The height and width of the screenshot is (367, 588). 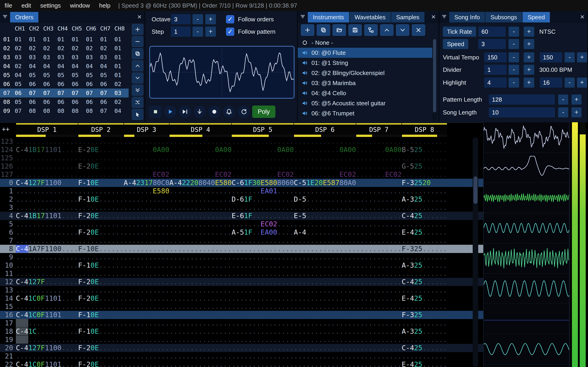 What do you see at coordinates (64, 39) in the screenshot?
I see `order-row: 010101010101010101` at bounding box center [64, 39].